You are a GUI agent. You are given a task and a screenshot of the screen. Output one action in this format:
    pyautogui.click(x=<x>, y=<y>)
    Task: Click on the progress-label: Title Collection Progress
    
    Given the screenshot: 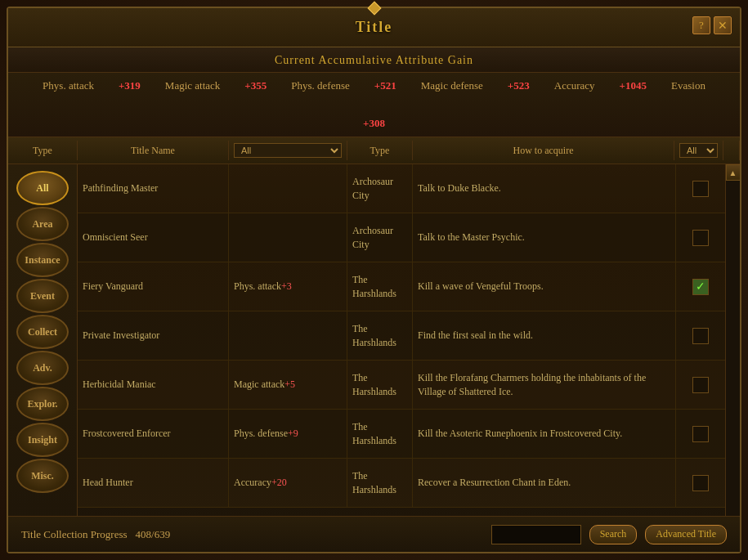 What is the action you would take?
    pyautogui.click(x=74, y=535)
    